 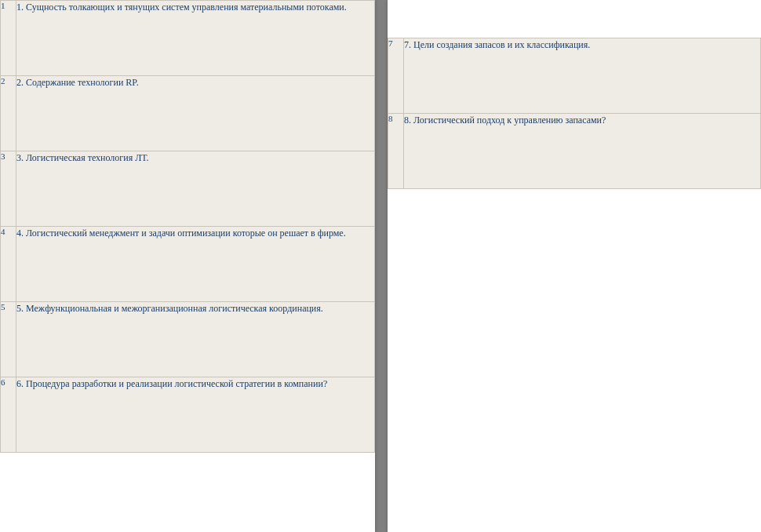 I want to click on row-number: 8, so click(x=396, y=151).